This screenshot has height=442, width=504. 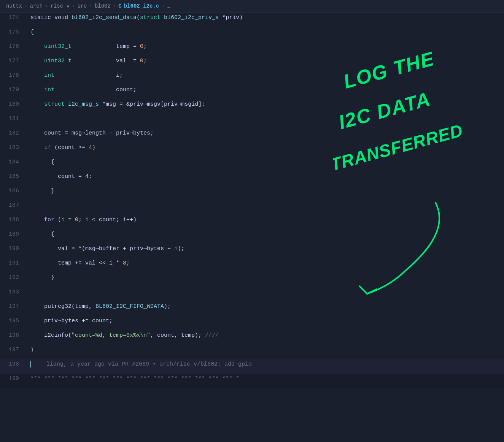 I want to click on table-row: 187, so click(x=252, y=208).